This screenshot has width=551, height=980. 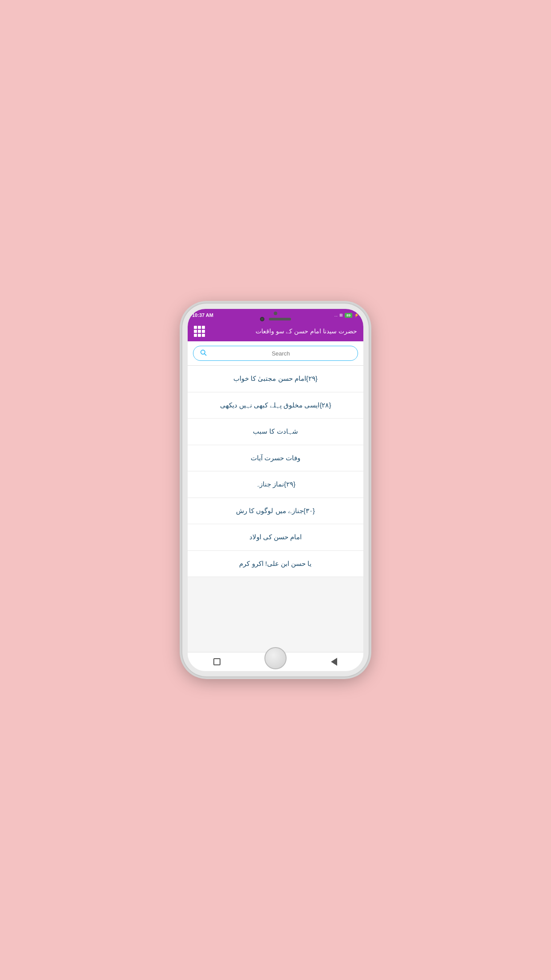 I want to click on list-item-text: یا حسن ابن علی! اکرو کرم, so click(x=275, y=564).